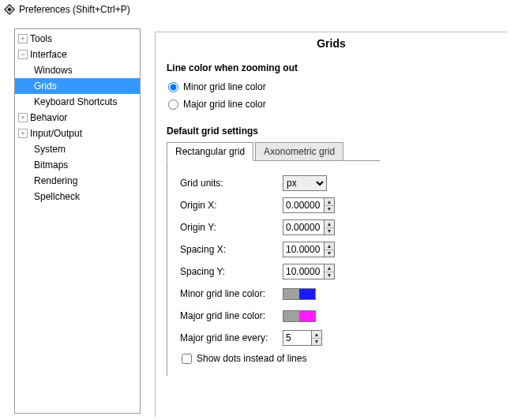 The width and height of the screenshot is (514, 420). What do you see at coordinates (46, 86) in the screenshot?
I see `tree-item-label: Grids` at bounding box center [46, 86].